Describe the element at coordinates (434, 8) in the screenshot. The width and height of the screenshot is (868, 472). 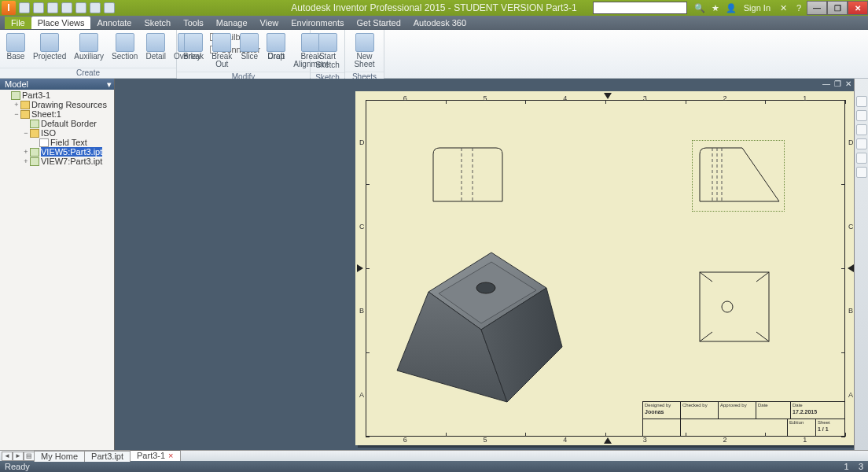
I see `title-bar: I Autodesk Inventor Professional 2015 - …` at that location.